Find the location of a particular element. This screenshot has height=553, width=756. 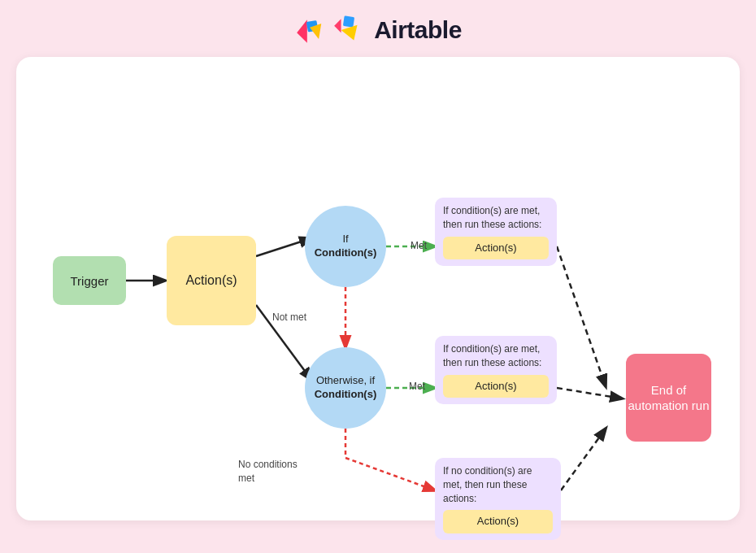

condition2-node: Otherwise, if Condition(s) is located at coordinates (345, 388).